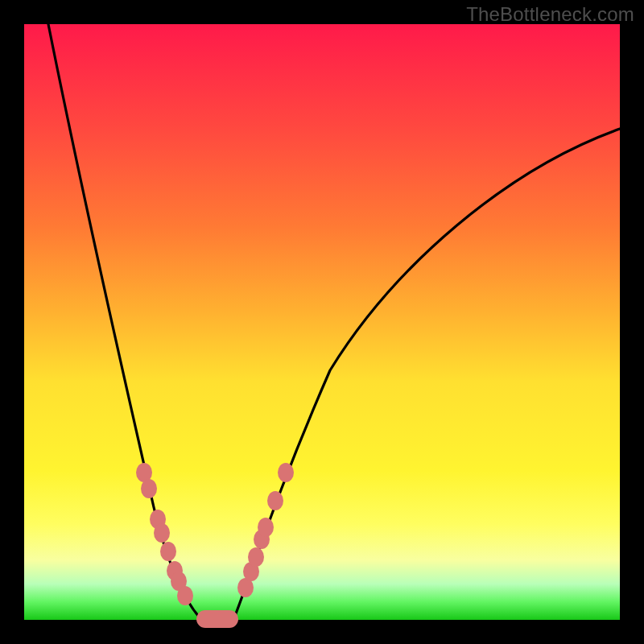 The width and height of the screenshot is (644, 644). Describe the element at coordinates (266, 530) in the screenshot. I see `markers-right-group` at that location.